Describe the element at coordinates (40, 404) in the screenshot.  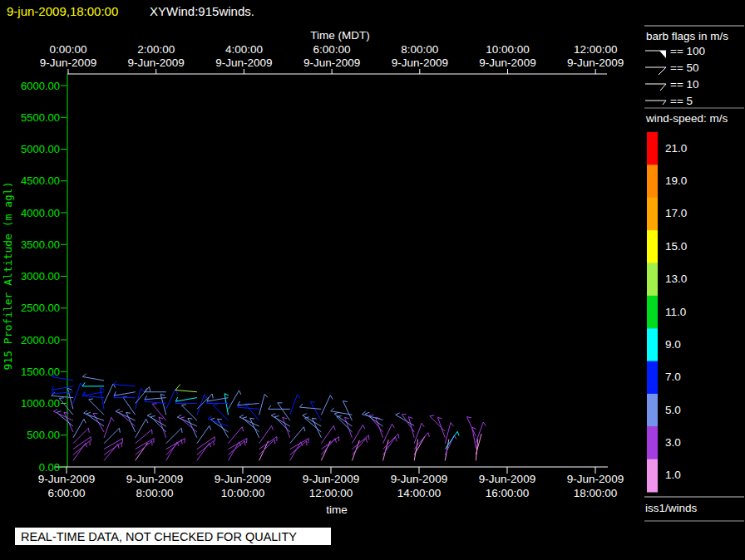
I see `left-axis-tick-label: 1000.00` at that location.